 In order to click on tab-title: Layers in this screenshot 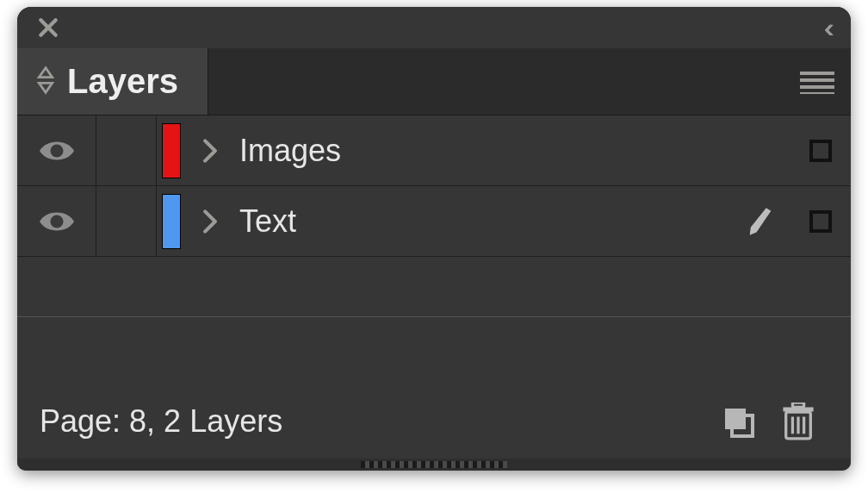, I will do `click(122, 81)`.